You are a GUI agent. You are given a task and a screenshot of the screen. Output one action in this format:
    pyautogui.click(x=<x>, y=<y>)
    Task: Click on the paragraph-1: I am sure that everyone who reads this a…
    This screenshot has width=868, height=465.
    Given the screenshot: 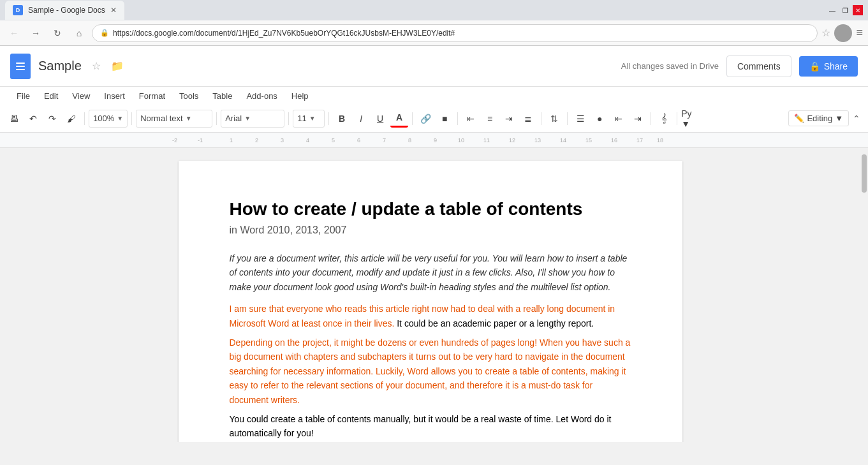 What is the action you would take?
    pyautogui.click(x=430, y=316)
    